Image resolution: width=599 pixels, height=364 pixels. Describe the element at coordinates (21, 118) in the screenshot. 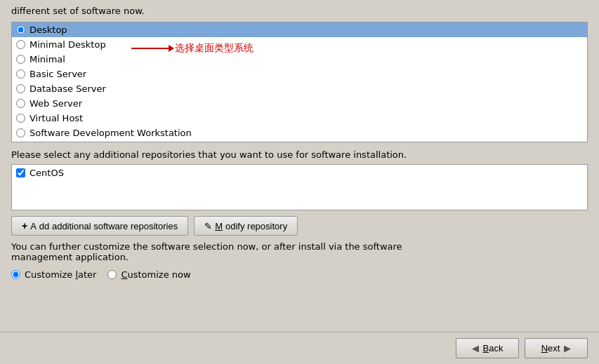

I see `radio-virtual-host` at that location.